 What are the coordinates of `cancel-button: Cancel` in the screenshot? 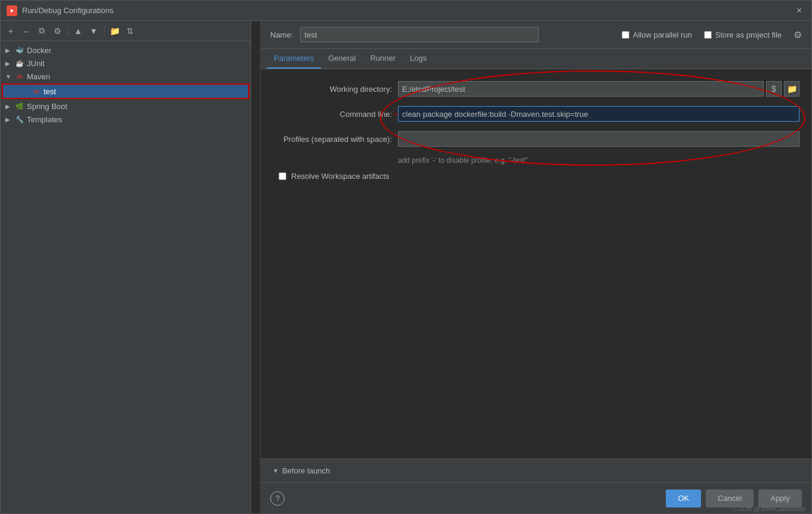 It's located at (730, 498).